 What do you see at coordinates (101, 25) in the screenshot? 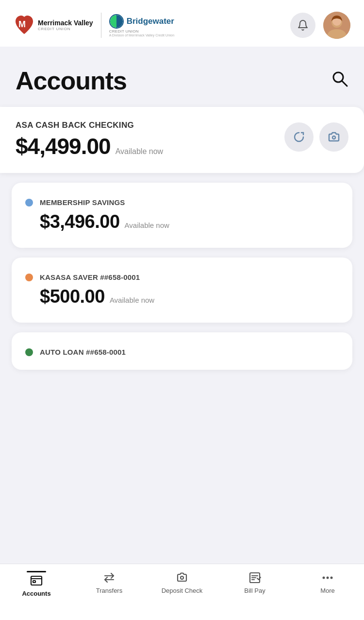
I see `logo-divider` at bounding box center [101, 25].